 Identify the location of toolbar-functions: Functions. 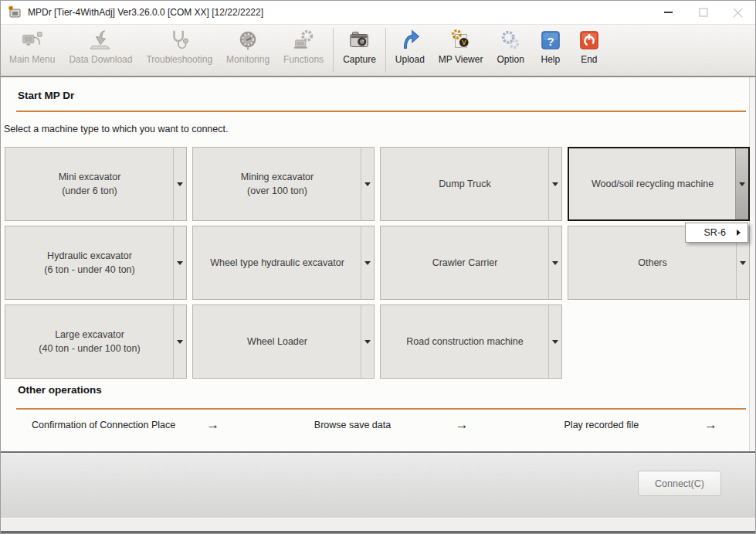
(303, 50).